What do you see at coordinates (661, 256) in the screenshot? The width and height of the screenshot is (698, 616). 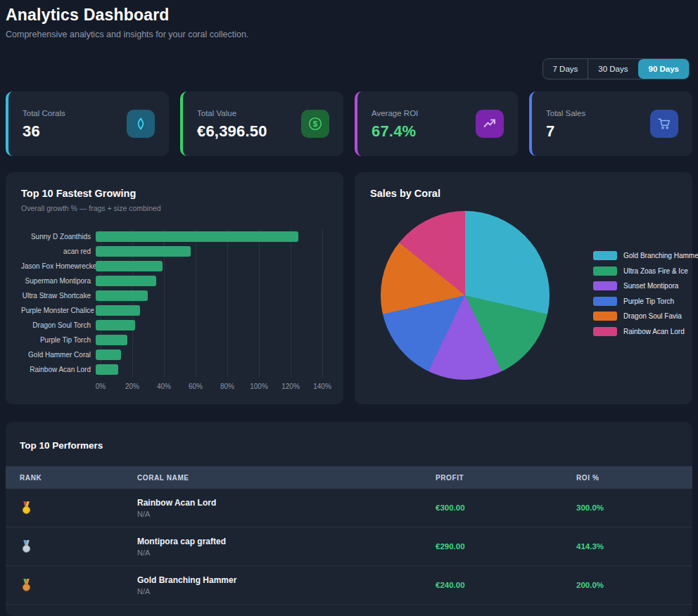 I see `legend-label: Gold Branching Hammer` at bounding box center [661, 256].